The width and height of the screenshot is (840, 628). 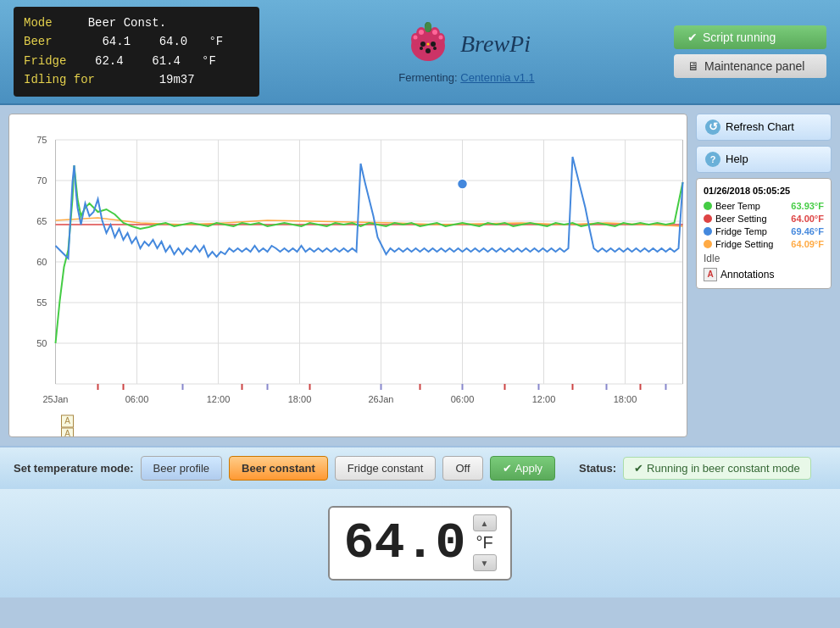 What do you see at coordinates (463, 468) in the screenshot?
I see `off-button: Off` at bounding box center [463, 468].